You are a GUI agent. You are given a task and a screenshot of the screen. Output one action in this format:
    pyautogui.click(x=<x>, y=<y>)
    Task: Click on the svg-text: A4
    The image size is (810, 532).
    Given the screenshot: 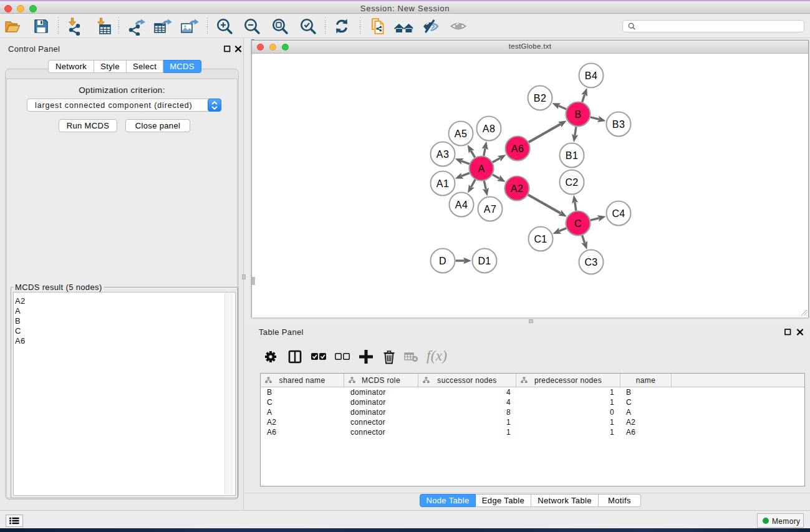 What is the action you would take?
    pyautogui.click(x=461, y=205)
    